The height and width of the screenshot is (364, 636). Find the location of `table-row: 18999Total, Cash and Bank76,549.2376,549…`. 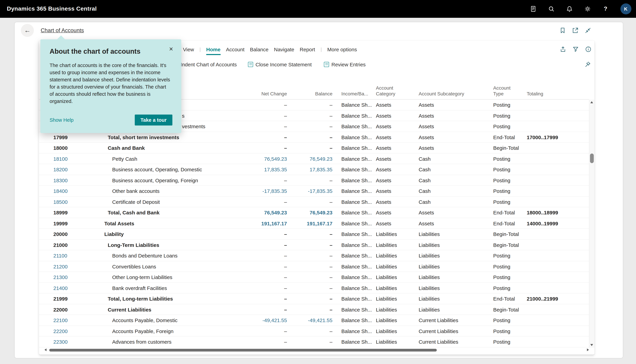

table-row: 18999Total, Cash and Bank76,549.2376,549… is located at coordinates (314, 212).